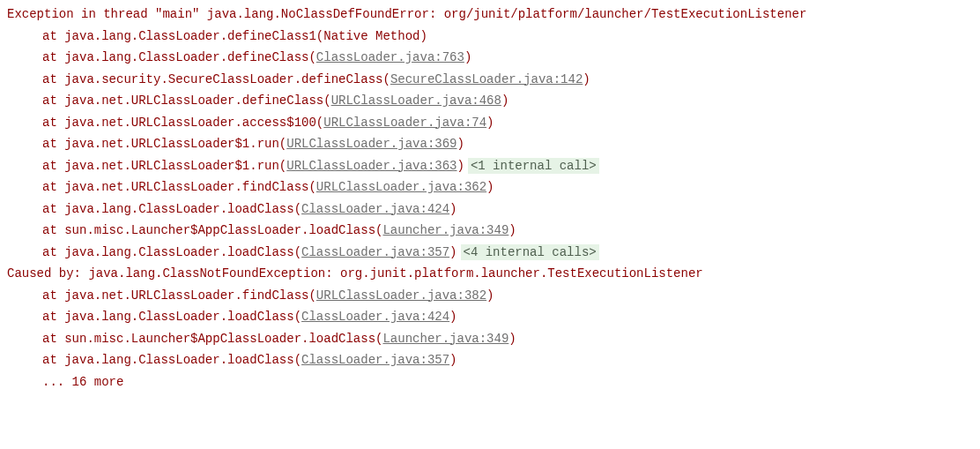 The height and width of the screenshot is (449, 980). What do you see at coordinates (490, 79) in the screenshot?
I see `stack-frame: at java.security.SecureClassLoader.defin…` at bounding box center [490, 79].